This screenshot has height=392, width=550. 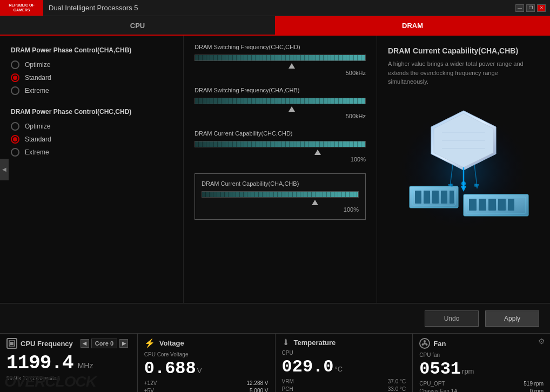 What do you see at coordinates (92, 126) in the screenshot?
I see `radio-optimize-2: Optimize` at bounding box center [92, 126].